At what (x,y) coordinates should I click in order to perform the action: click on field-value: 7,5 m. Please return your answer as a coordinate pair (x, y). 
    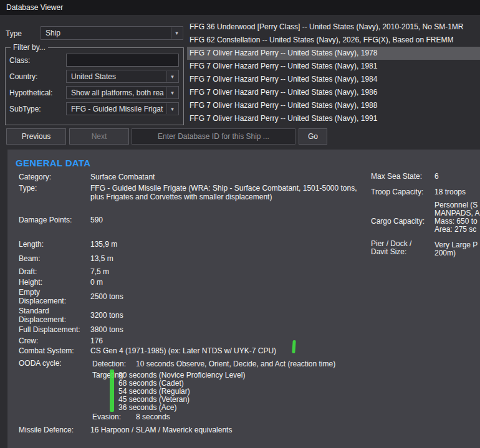
    Looking at the image, I should click on (100, 272).